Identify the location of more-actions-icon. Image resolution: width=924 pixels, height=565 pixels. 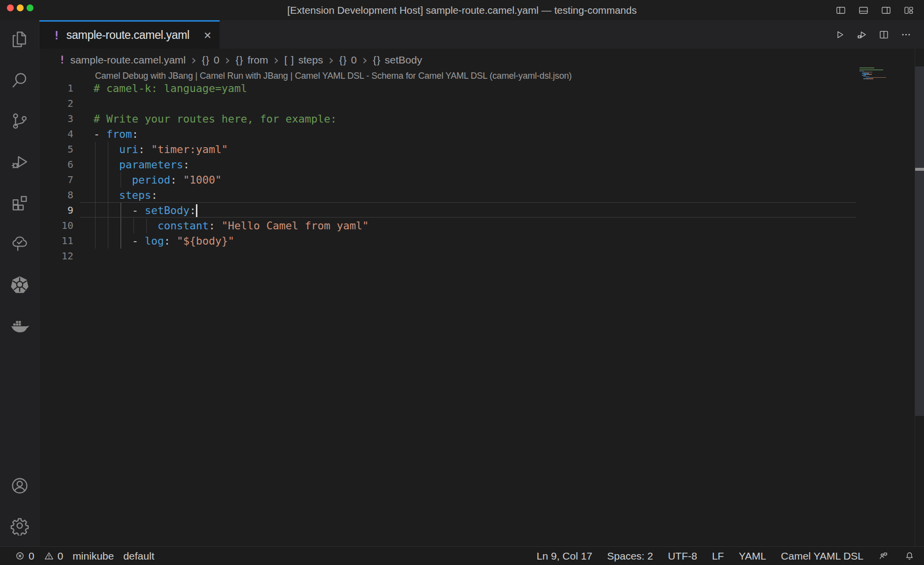
(906, 34).